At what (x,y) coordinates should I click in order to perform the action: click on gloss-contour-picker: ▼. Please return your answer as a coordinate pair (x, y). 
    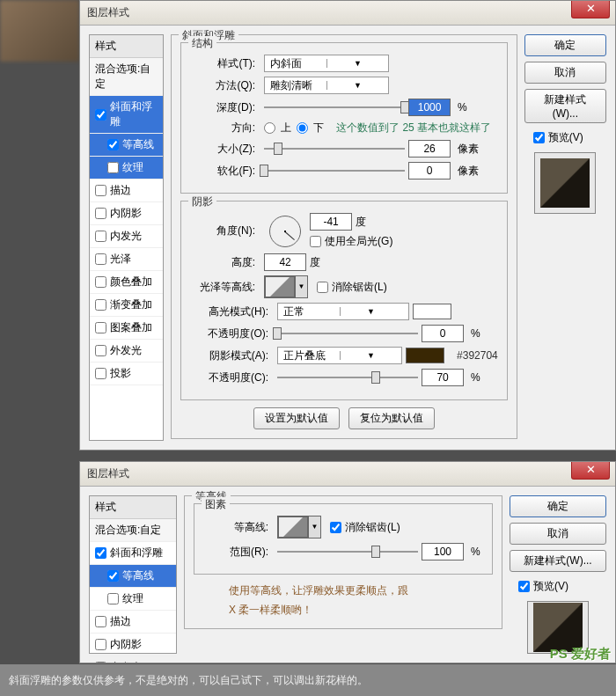
    Looking at the image, I should click on (286, 287).